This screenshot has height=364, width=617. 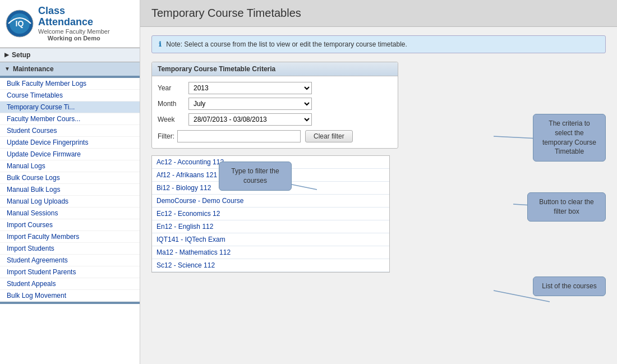 I want to click on sidebar-item-faculty-member-courses: Faculty Member Cours..., so click(x=70, y=119).